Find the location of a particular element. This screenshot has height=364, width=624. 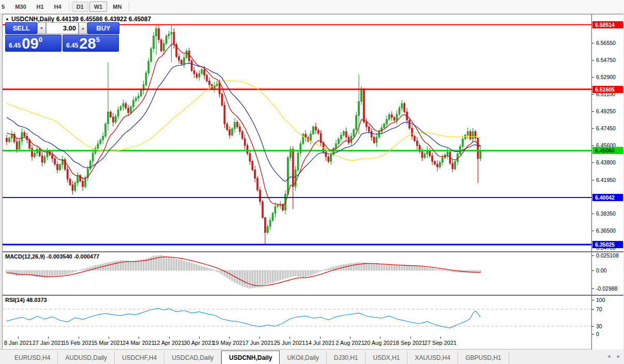

timeframe-button-5: 5 is located at coordinates (5, 7).